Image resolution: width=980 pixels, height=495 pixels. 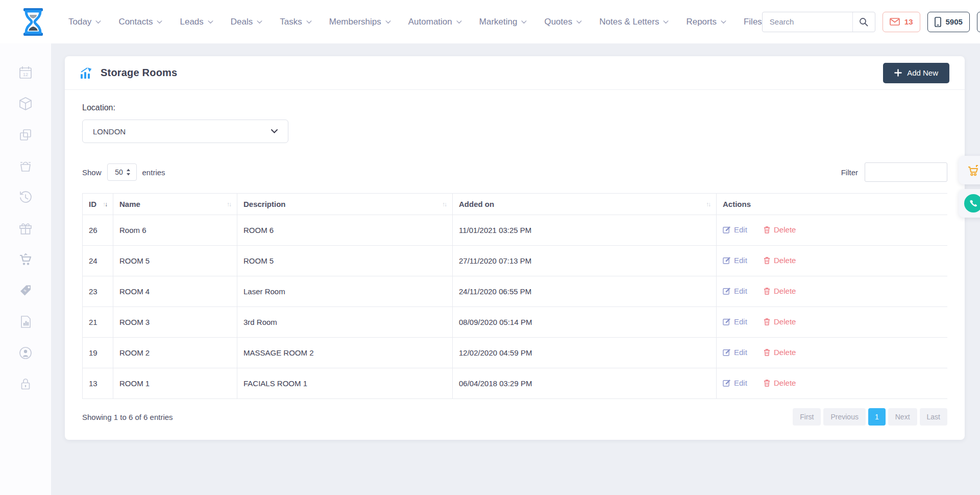 What do you see at coordinates (934, 417) in the screenshot?
I see `pagination-last-button: Last` at bounding box center [934, 417].